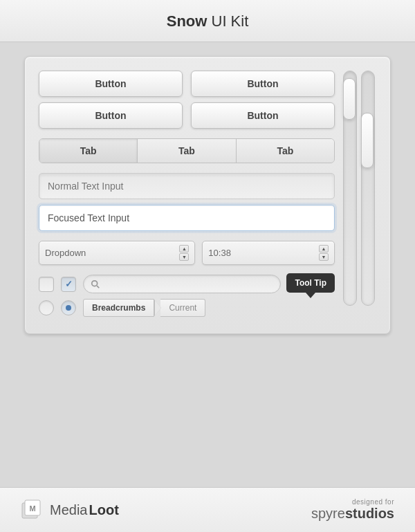 Image resolution: width=415 pixels, height=532 pixels. I want to click on checkbox-checked: ✓, so click(68, 284).